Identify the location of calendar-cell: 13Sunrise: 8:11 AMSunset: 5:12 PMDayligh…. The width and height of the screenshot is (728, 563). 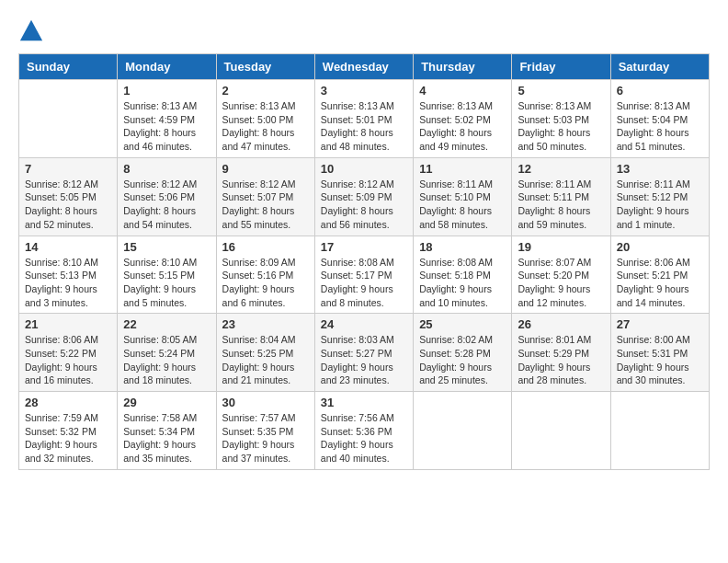
(660, 197).